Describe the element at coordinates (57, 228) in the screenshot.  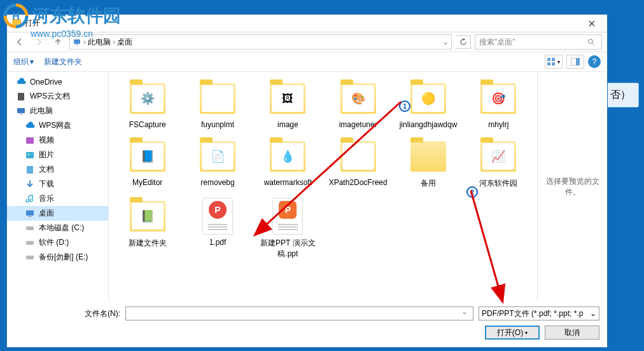
I see `sidebar-item-本地磁盘 (C:): 本地磁盘 (C:)` at that location.